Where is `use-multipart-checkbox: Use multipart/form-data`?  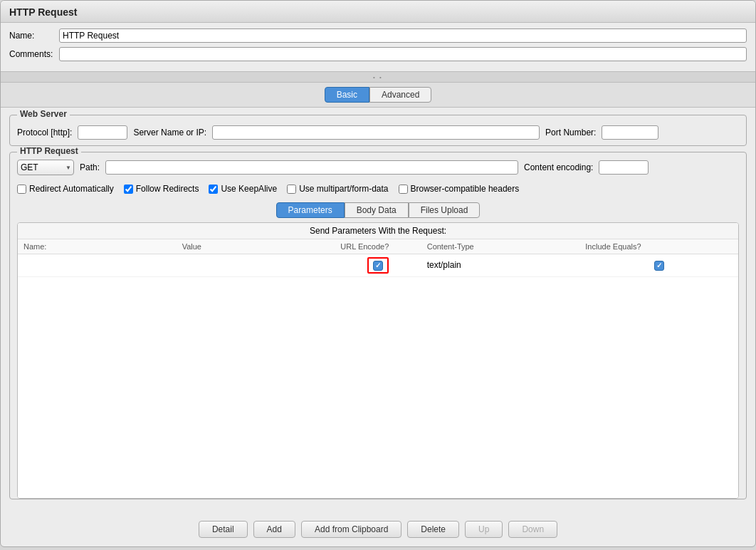
use-multipart-checkbox: Use multipart/form-data is located at coordinates (337, 189).